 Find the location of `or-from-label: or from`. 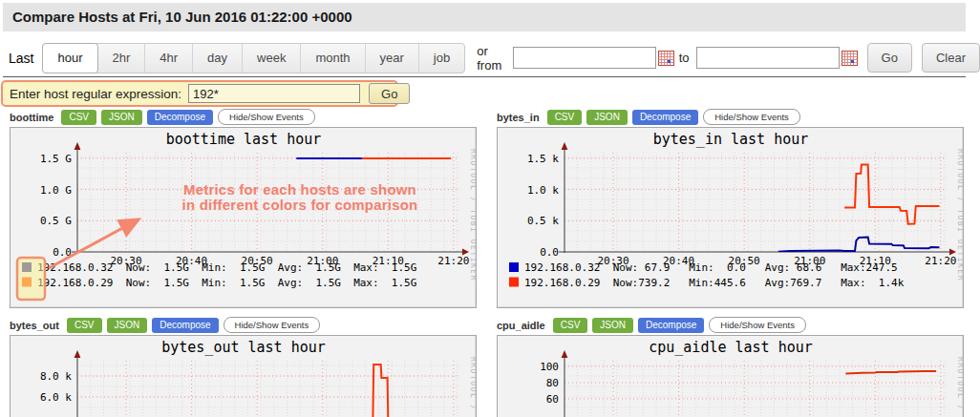

or-from-label: or from is located at coordinates (491, 58).